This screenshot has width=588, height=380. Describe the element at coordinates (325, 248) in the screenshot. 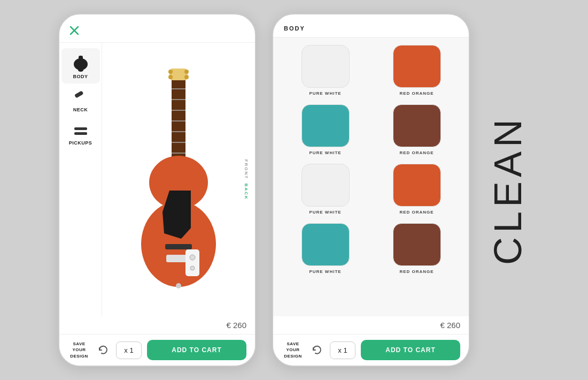

I see `color-item-teal-2: PURE WHITE` at that location.